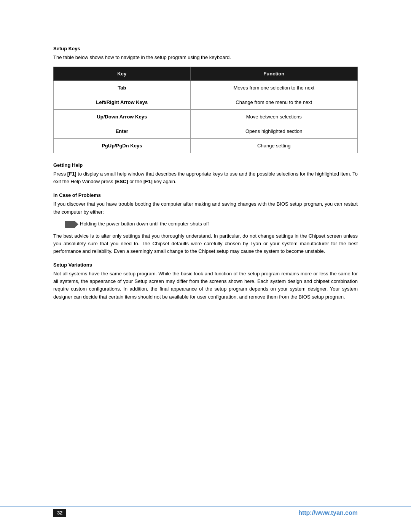  Describe the element at coordinates (206, 117) in the screenshot. I see `table-row: Up/Down Arrow KeysMove between selection…` at that location.